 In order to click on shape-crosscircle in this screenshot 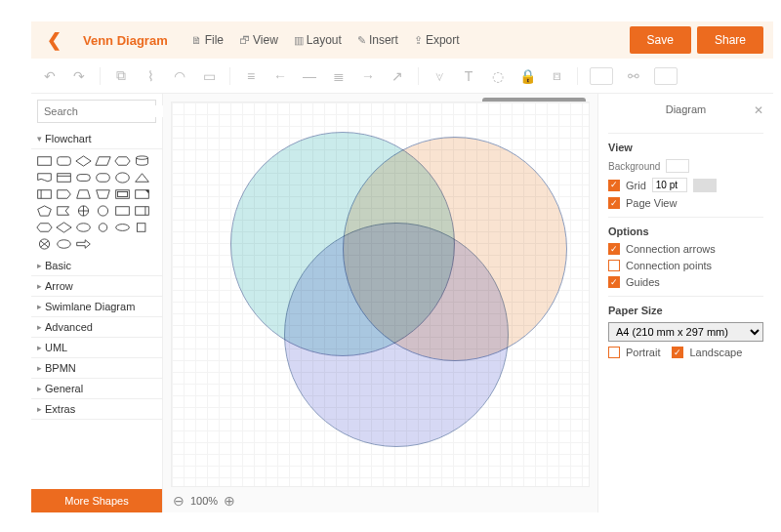, I will do `click(84, 211)`.